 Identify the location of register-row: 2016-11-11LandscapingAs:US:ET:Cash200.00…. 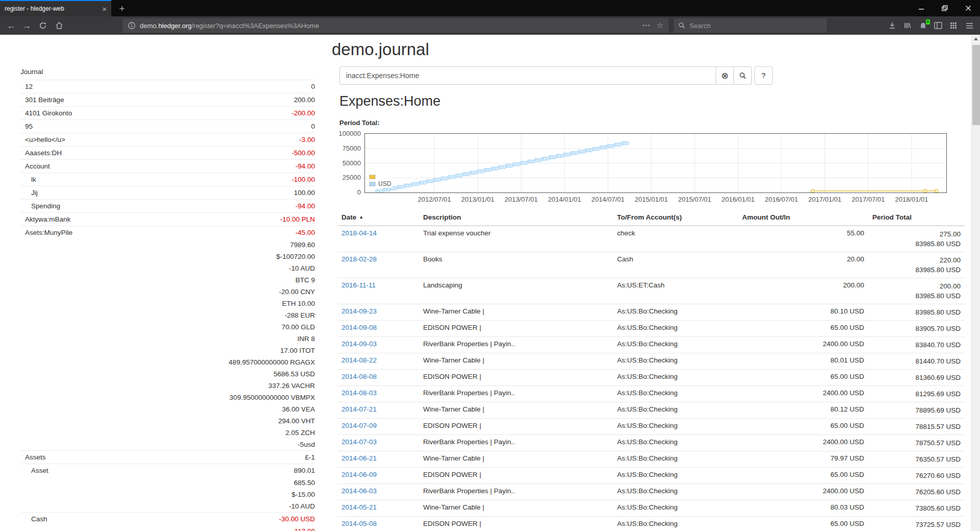
(651, 291).